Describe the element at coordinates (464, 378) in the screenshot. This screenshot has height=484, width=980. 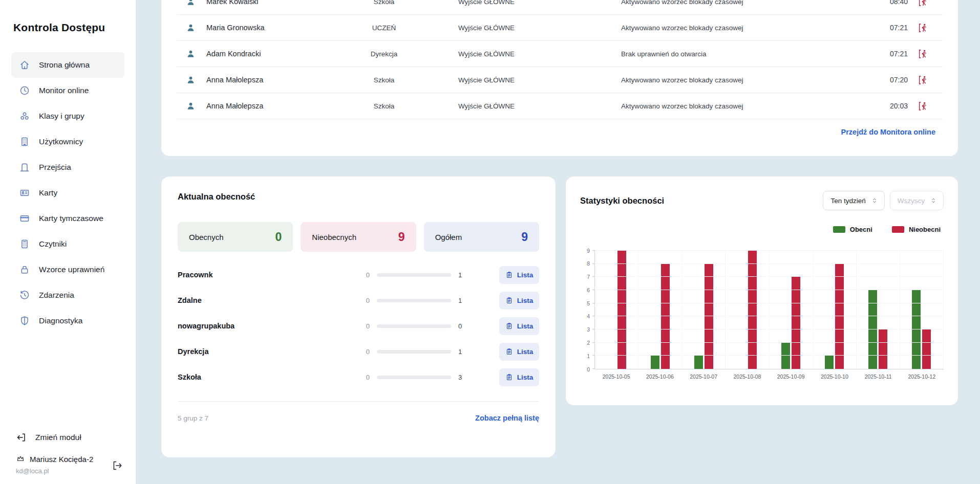
I see `group-total-count: 3` at that location.